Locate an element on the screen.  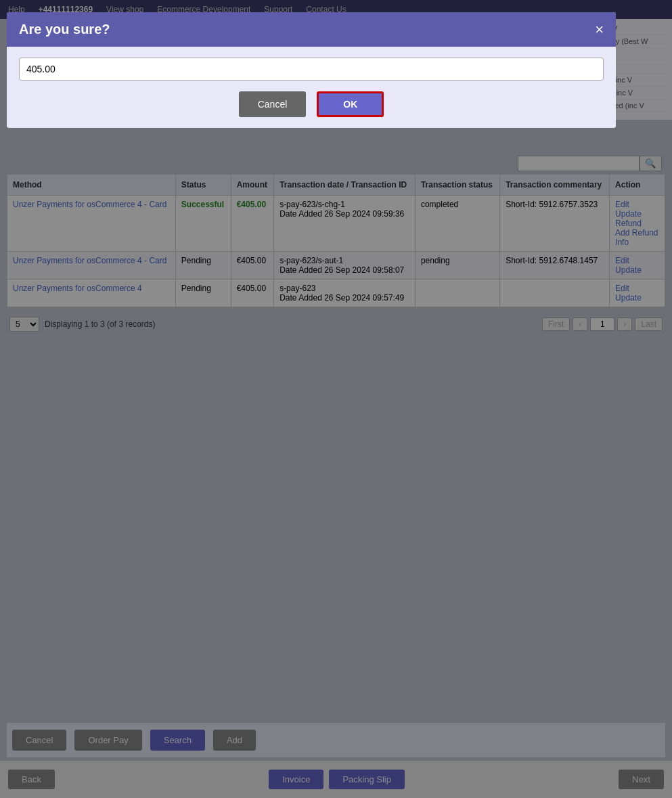
modal-dialog: Are you sure? × Cancel OK is located at coordinates (311, 70).